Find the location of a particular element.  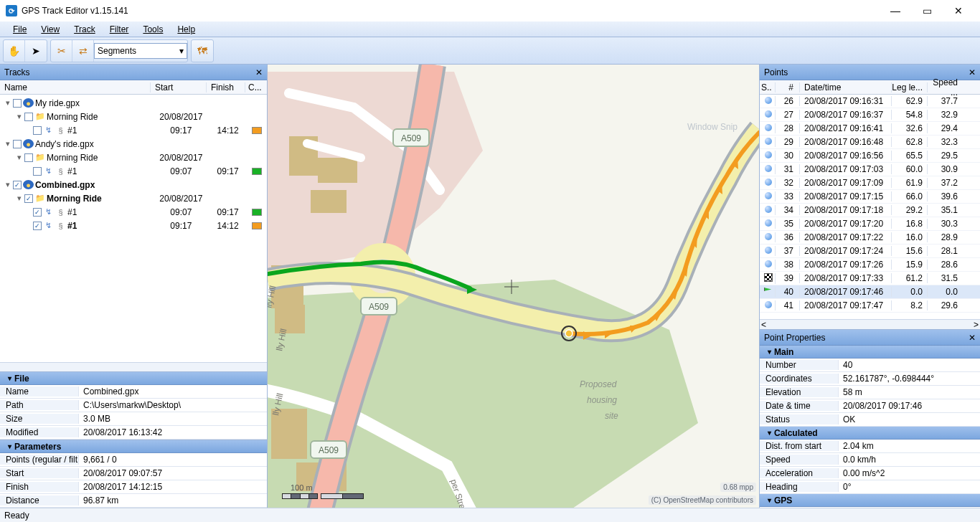

gps-section-title: GPS is located at coordinates (783, 500).